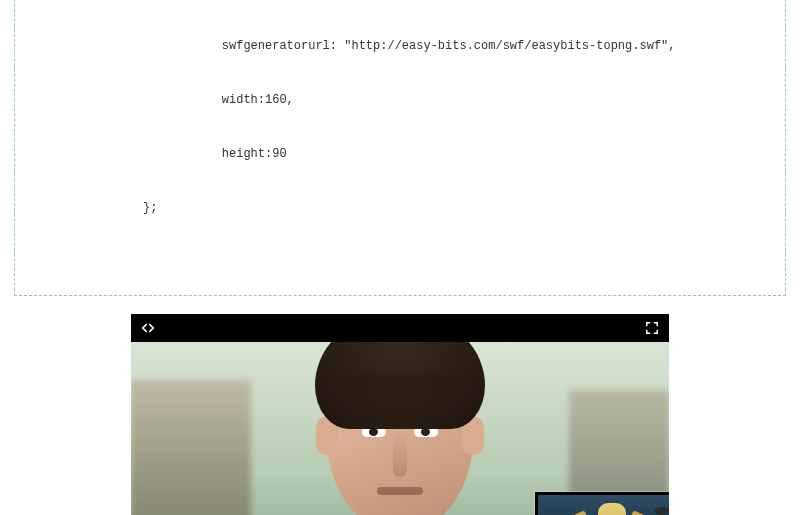 The height and width of the screenshot is (515, 800). I want to click on code-line: height:90, so click(400, 154).